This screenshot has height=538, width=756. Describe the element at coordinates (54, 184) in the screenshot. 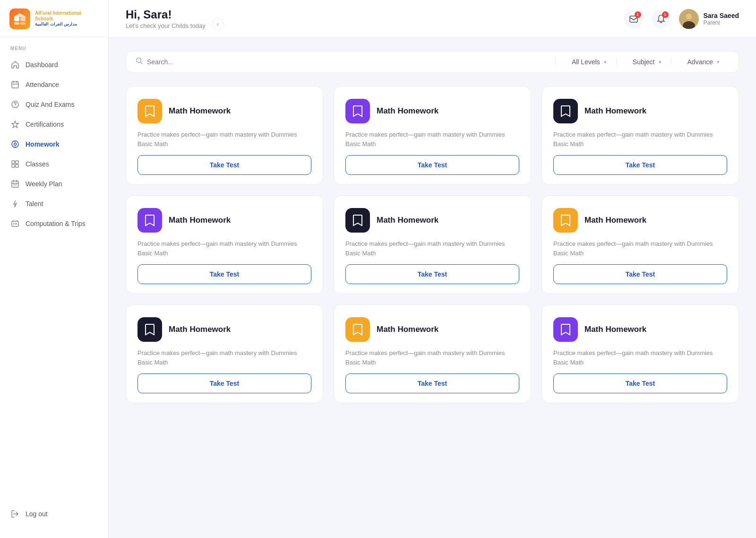

I see `sidebar-item-weekly-plan: Weekly Plan` at that location.